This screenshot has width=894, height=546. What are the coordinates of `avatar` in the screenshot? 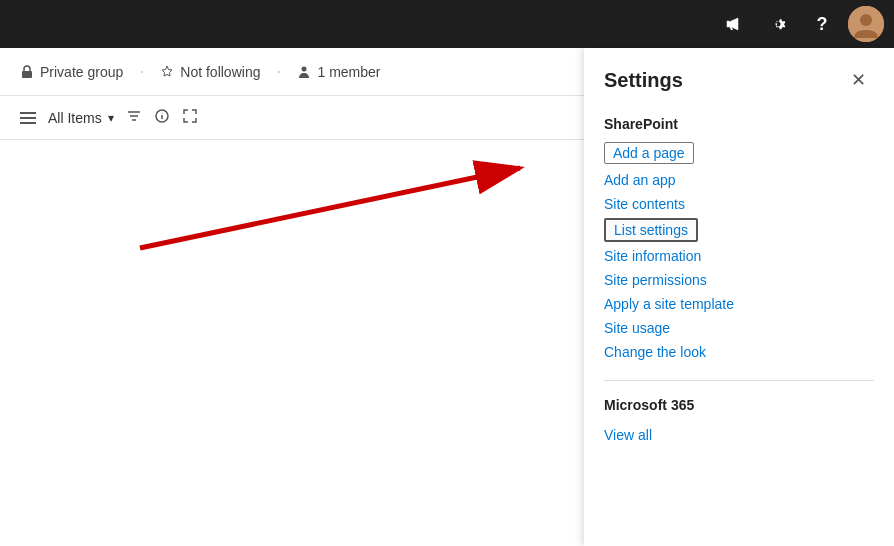 It's located at (866, 24).